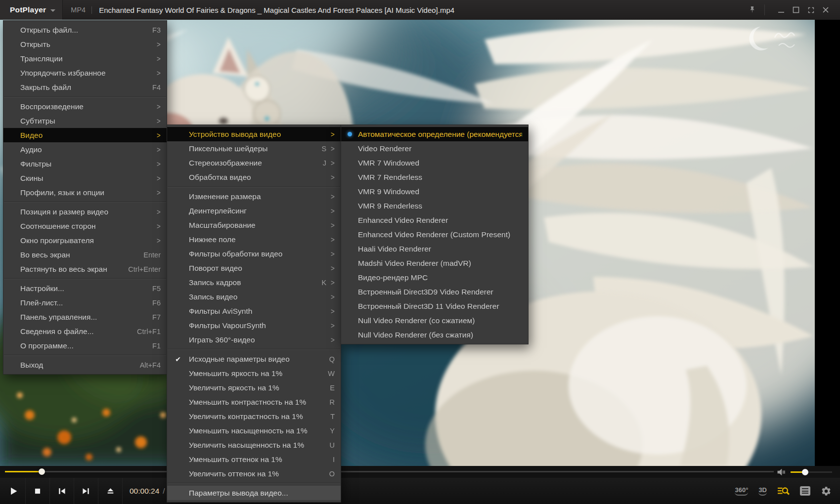 Image resolution: width=840 pixels, height=504 pixels. What do you see at coordinates (254, 416) in the screenshot?
I see `menu-item: Увеличить контрастность на 1%T` at bounding box center [254, 416].